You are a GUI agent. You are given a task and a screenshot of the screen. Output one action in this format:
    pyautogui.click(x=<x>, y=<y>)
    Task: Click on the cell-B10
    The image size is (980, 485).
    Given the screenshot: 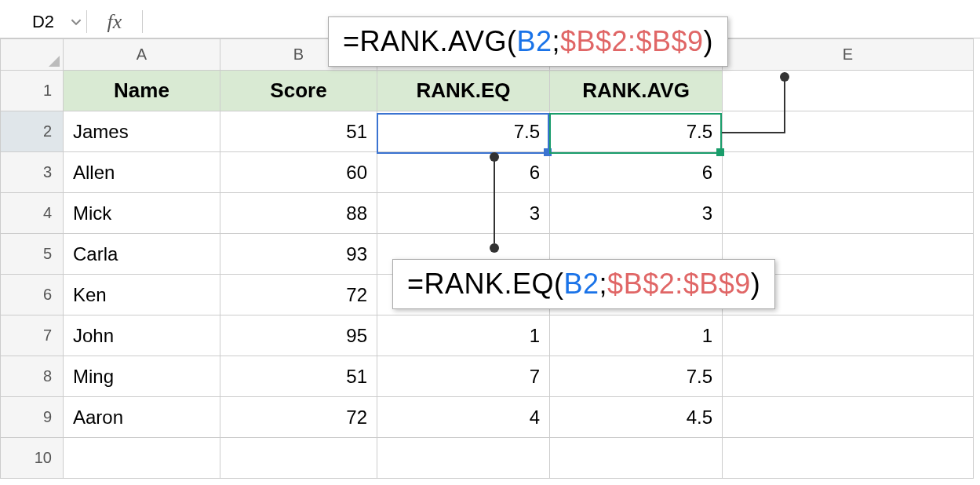 What is the action you would take?
    pyautogui.click(x=299, y=458)
    